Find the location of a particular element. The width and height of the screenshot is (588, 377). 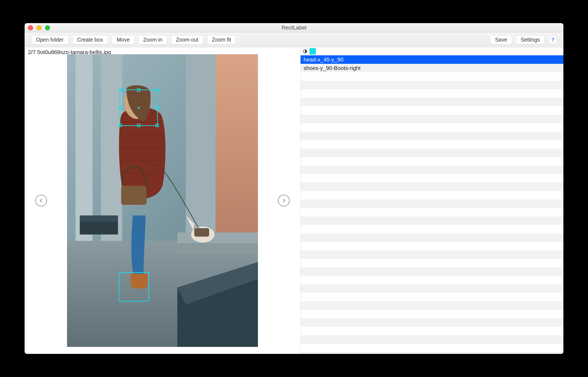

chevron-right-icon is located at coordinates (284, 201).